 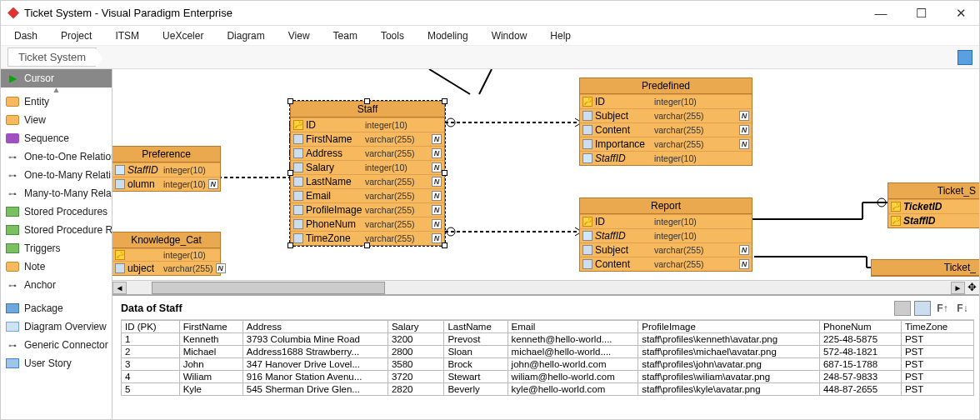 I want to click on close-button: ✕, so click(x=961, y=13).